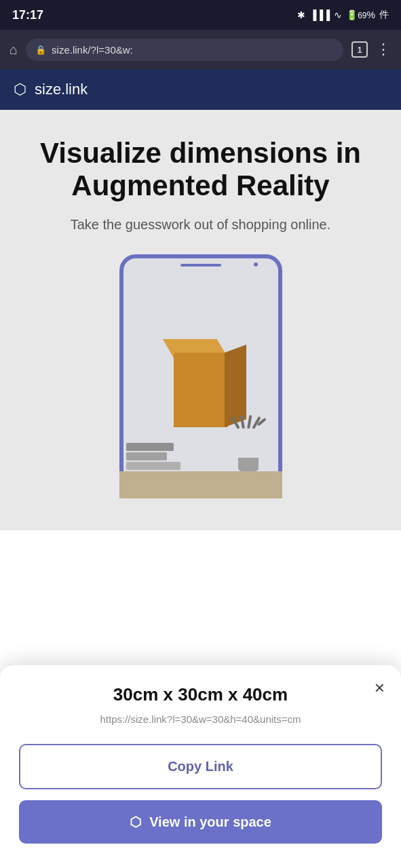 Image resolution: width=401 pixels, height=868 pixels. I want to click on home-icon: ⌂, so click(14, 50).